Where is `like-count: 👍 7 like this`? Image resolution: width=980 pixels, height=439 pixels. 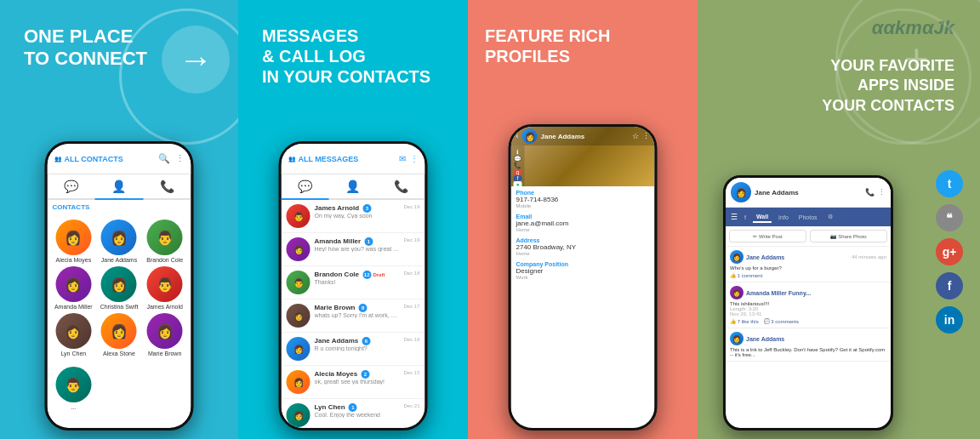 like-count: 👍 7 like this is located at coordinates (744, 322).